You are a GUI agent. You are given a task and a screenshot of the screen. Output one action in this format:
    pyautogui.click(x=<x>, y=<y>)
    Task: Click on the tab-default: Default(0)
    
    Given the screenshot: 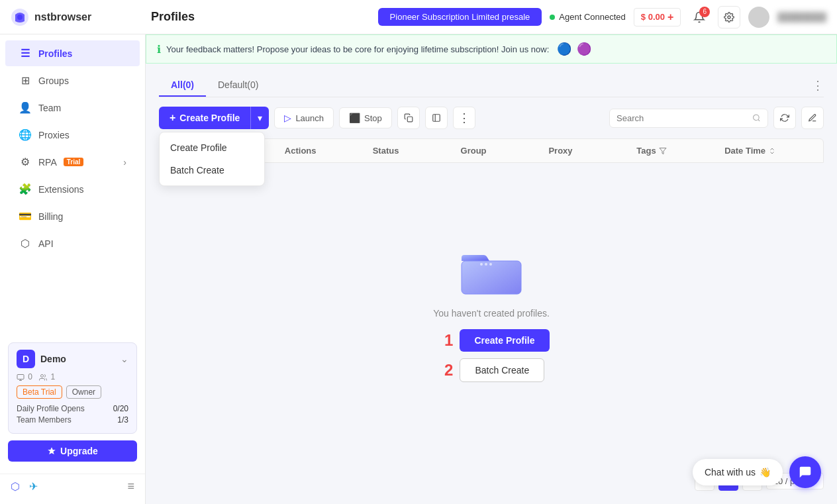 What is the action you would take?
    pyautogui.click(x=238, y=85)
    